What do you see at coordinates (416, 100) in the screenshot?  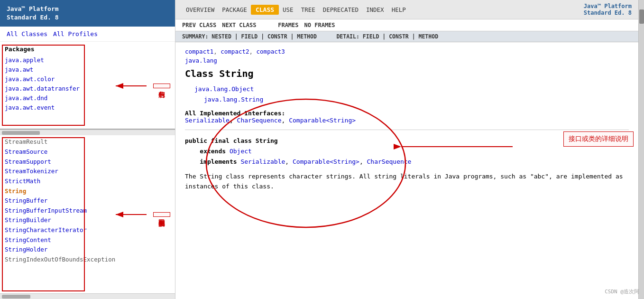 I see `hierarchy-2: java.lang.String` at bounding box center [416, 100].